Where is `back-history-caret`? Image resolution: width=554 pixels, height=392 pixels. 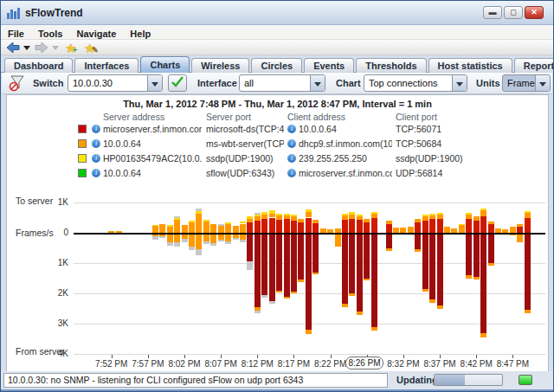 back-history-caret is located at coordinates (27, 48).